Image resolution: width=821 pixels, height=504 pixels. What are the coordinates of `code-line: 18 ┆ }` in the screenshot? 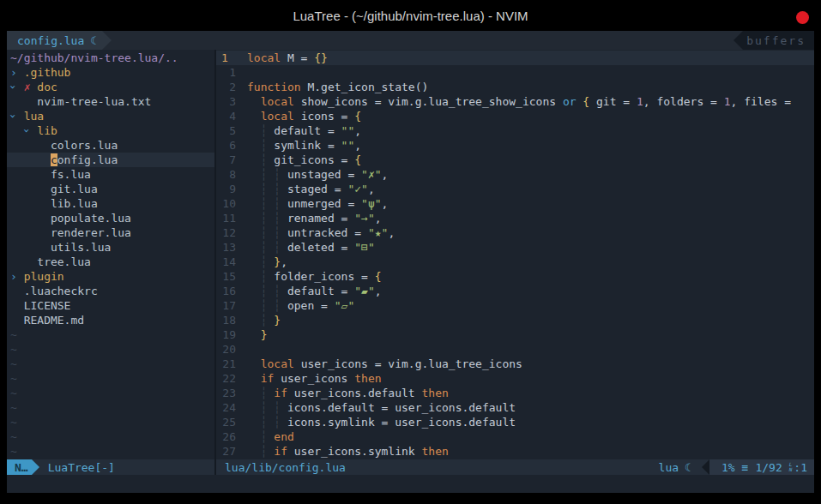 It's located at (515, 321).